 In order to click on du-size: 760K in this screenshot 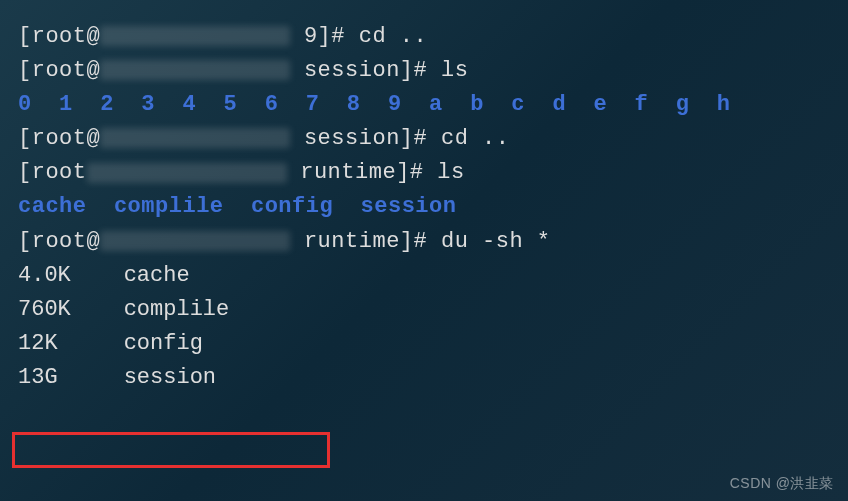, I will do `click(71, 310)`.